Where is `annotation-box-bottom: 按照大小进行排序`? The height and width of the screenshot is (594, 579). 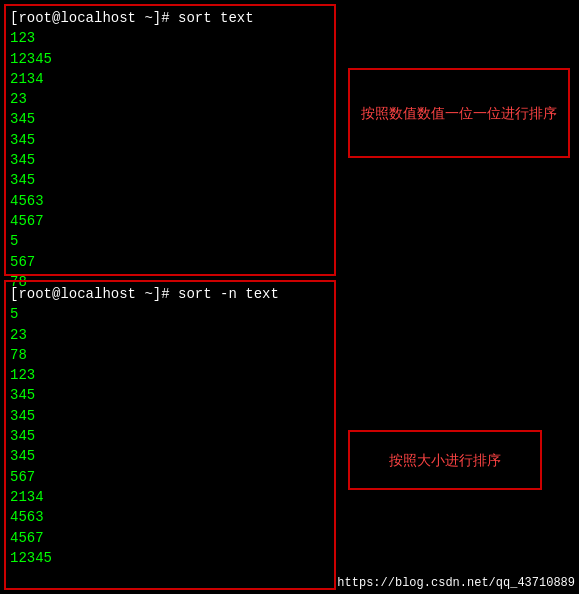 annotation-box-bottom: 按照大小进行排序 is located at coordinates (445, 460).